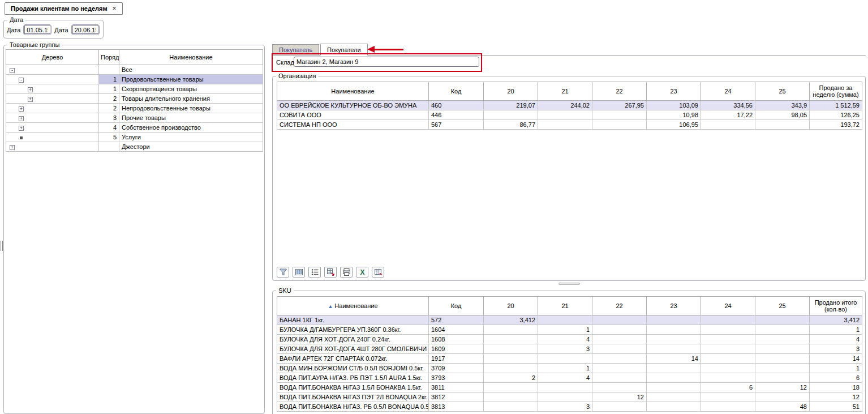 This screenshot has height=414, width=868. What do you see at coordinates (346, 272) in the screenshot?
I see `print-icon` at bounding box center [346, 272].